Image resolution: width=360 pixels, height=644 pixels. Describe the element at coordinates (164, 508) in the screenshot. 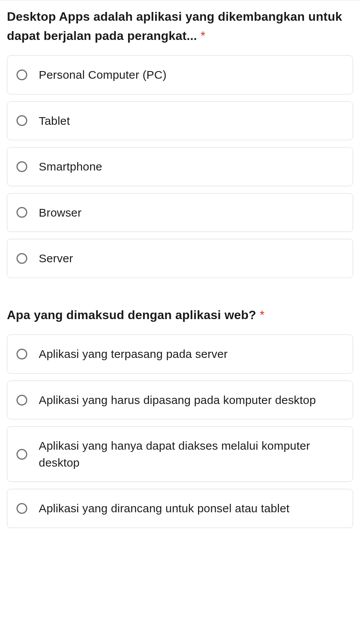

I see `option-label: Aplikasi yang dirancang untuk ponsel ata…` at that location.